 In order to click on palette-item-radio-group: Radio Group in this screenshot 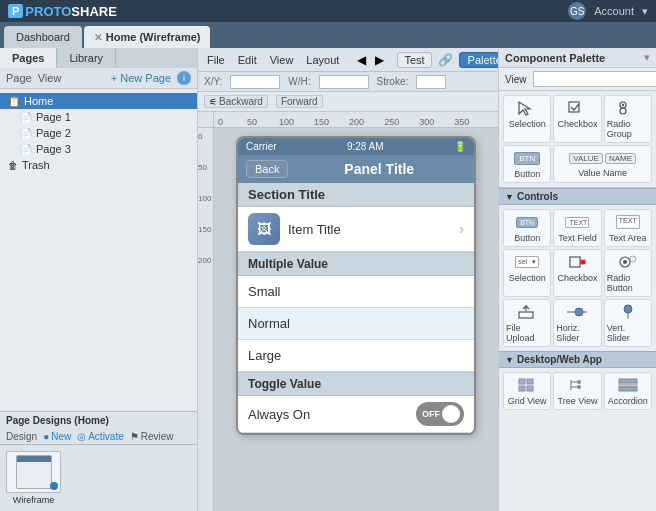, I will do `click(628, 119)`.